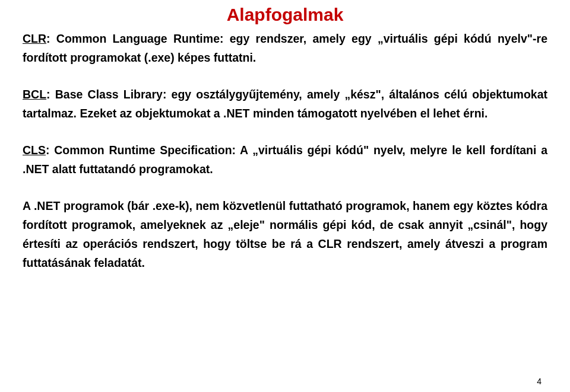 The image size is (570, 392). What do you see at coordinates (285, 15) in the screenshot?
I see `page-title: Alapfogalmak` at bounding box center [285, 15].